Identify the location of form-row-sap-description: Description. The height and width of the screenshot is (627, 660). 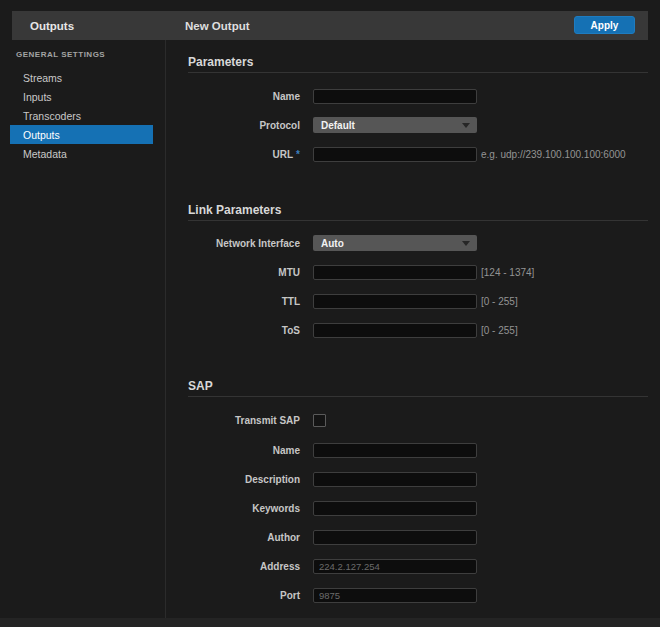
(407, 479).